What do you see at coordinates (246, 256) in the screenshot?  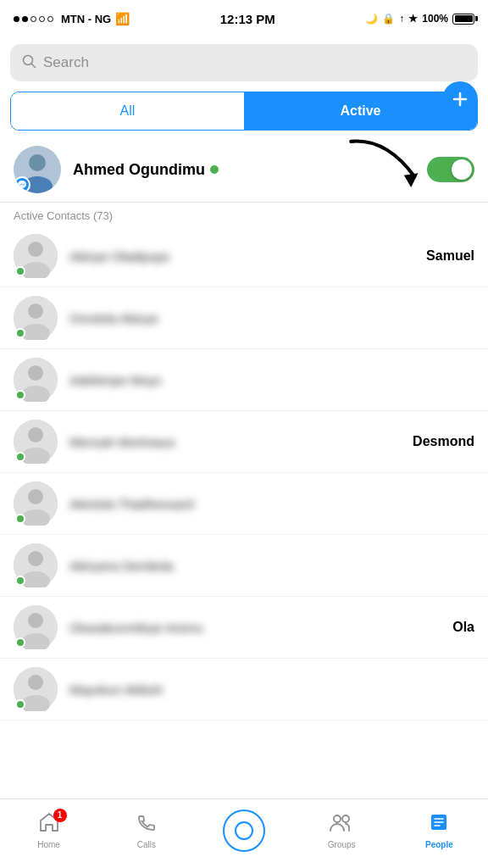 I see `contact-name-blurred: Abioye Oladipupo` at bounding box center [246, 256].